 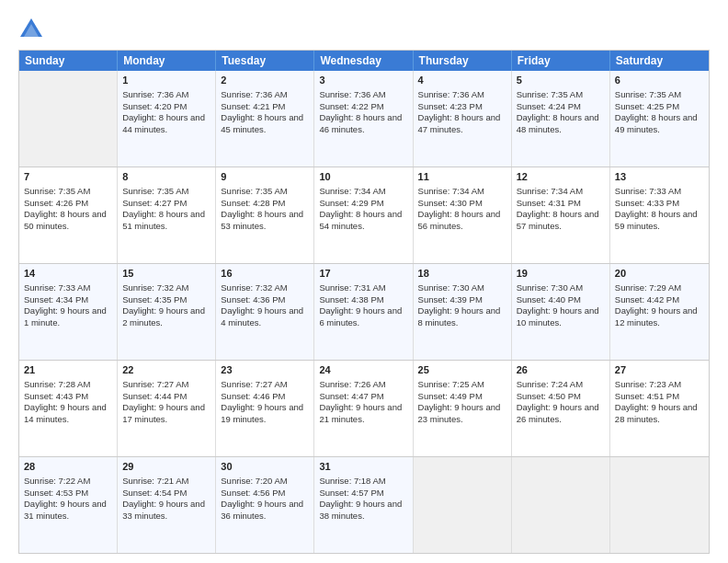 I want to click on sunset-text: Sunset: 4:21 PM, so click(x=253, y=107).